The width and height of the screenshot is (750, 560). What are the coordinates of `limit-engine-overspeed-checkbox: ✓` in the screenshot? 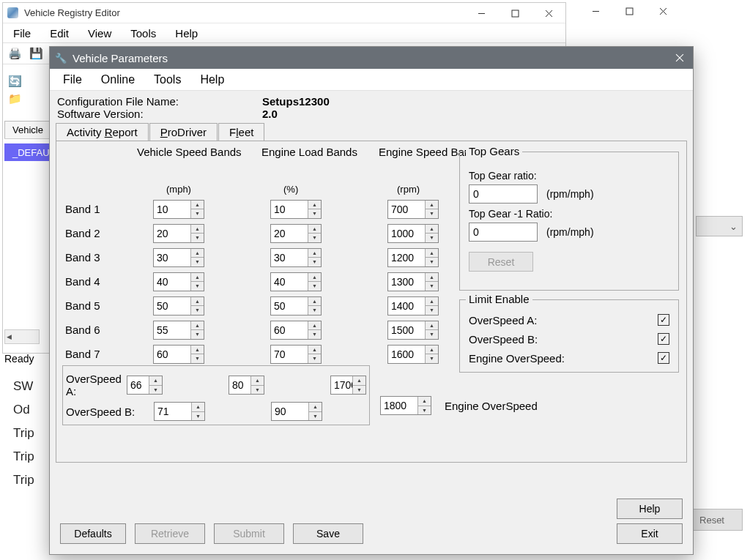 It's located at (664, 358).